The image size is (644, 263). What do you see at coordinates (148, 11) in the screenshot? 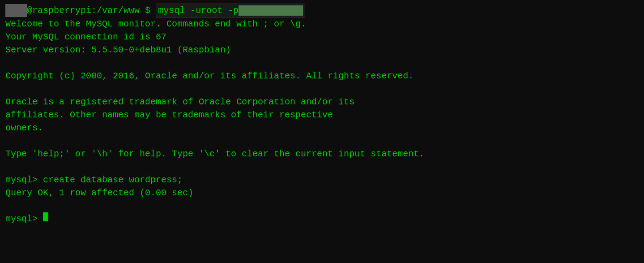
I see `dollar-sign: $` at bounding box center [148, 11].